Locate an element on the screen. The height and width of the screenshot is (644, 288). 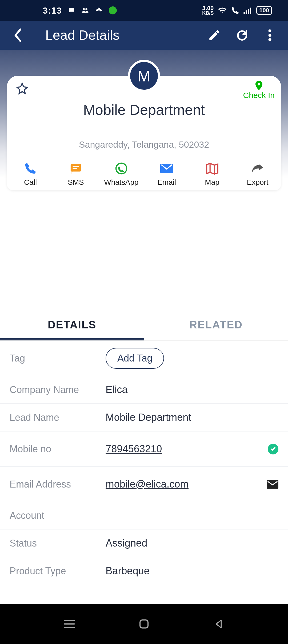
battery-indicator: 100 is located at coordinates (264, 10).